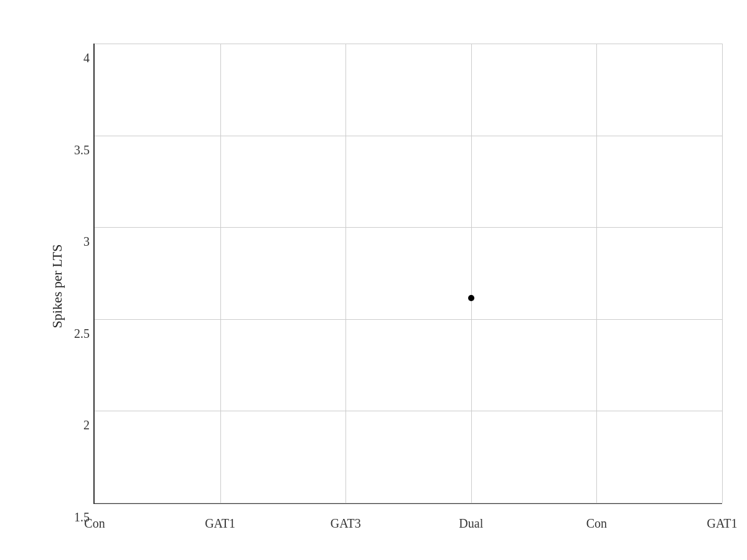  What do you see at coordinates (82, 149) in the screenshot?
I see `y-tick-label: 3.5` at bounding box center [82, 149].